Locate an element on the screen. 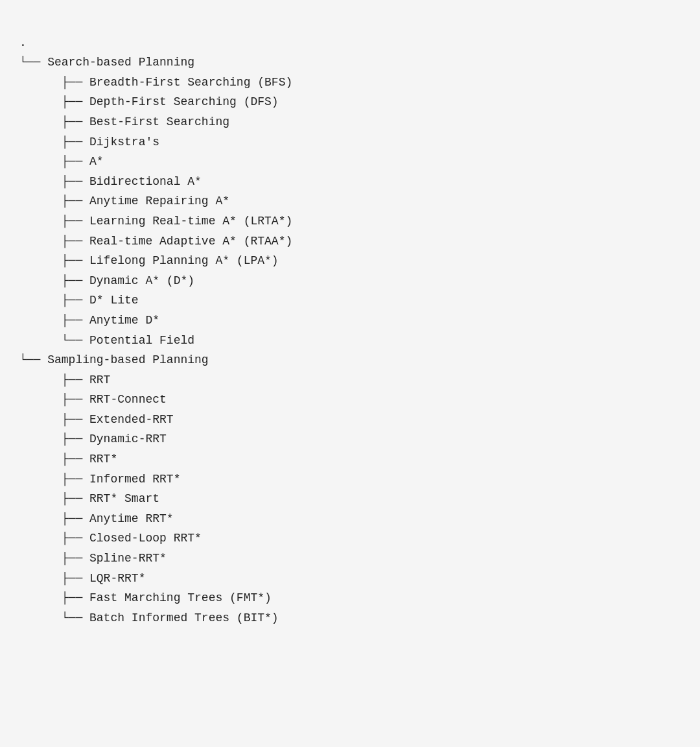 The width and height of the screenshot is (700, 747). tree-item-informed-rrt-star: ├── Informed RRT* is located at coordinates (350, 480).